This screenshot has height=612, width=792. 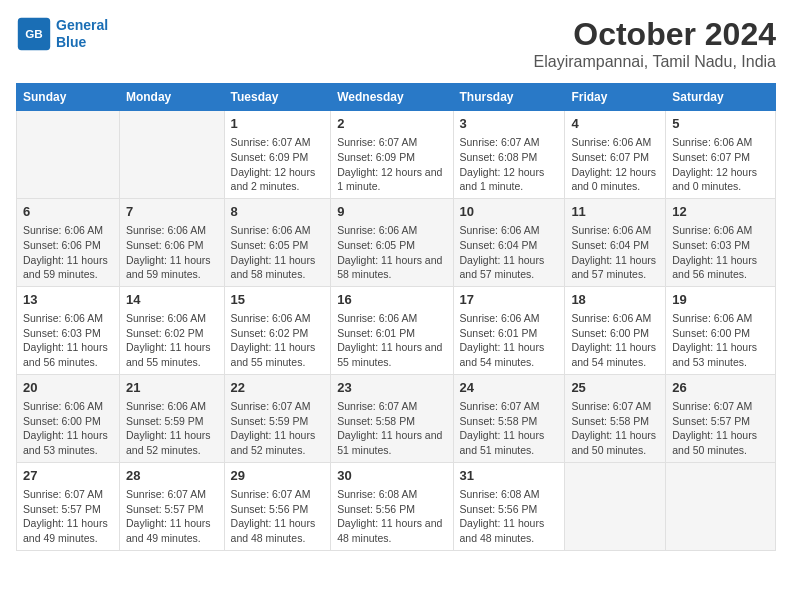 I want to click on day-number: 25, so click(x=615, y=388).